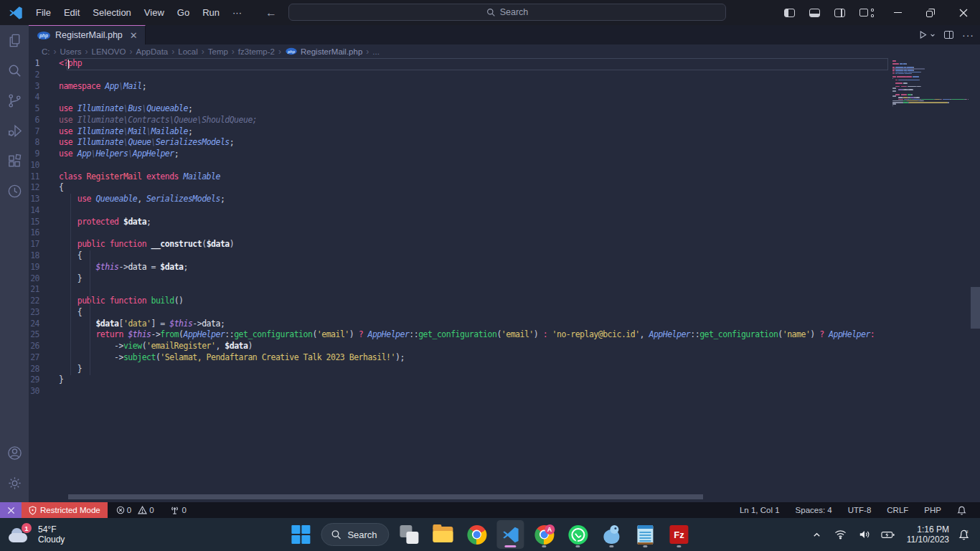  I want to click on code-line: 12{, so click(504, 188).